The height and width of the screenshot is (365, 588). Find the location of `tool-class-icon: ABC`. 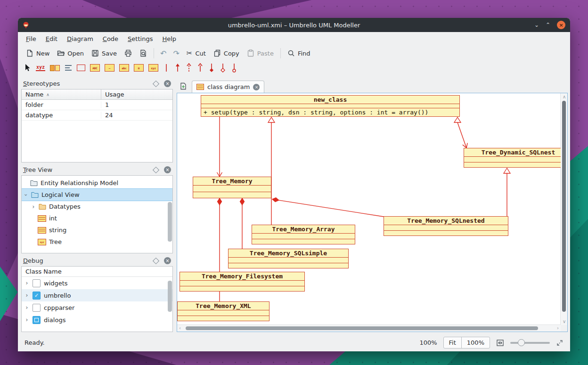

tool-class-icon: ABC is located at coordinates (95, 68).